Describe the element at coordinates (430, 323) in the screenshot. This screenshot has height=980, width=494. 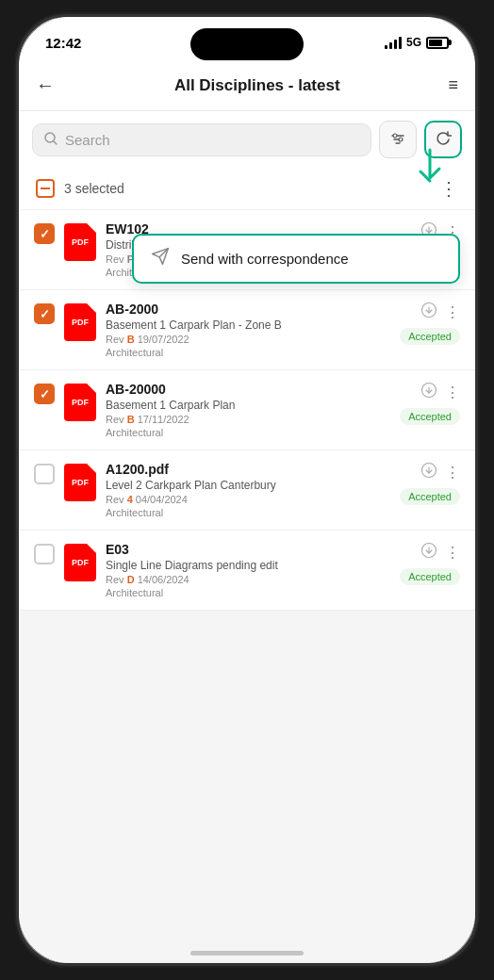
I see `doc-actions-2: ⋮ Accepted` at that location.